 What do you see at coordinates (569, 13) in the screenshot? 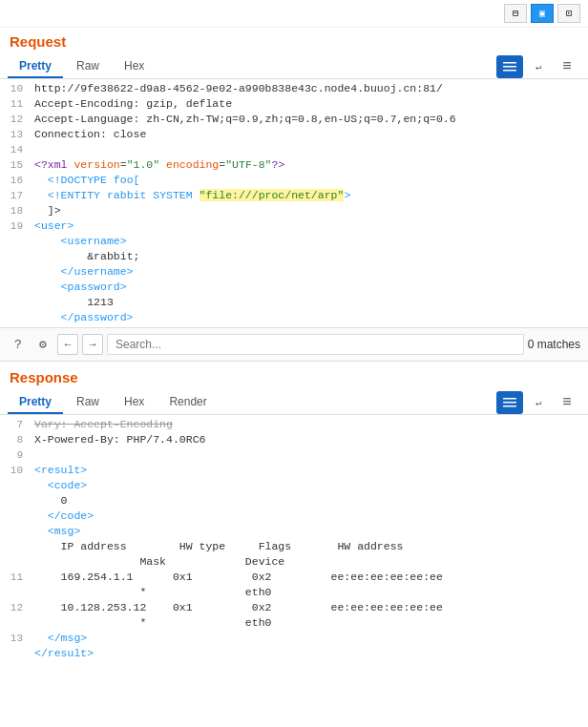
I see `layout-btn-3: ⊡` at bounding box center [569, 13].